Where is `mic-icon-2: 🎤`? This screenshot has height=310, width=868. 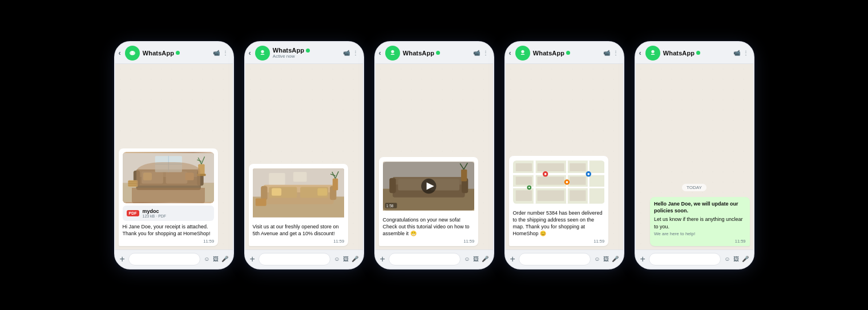 mic-icon-2: 🎤 is located at coordinates (355, 259).